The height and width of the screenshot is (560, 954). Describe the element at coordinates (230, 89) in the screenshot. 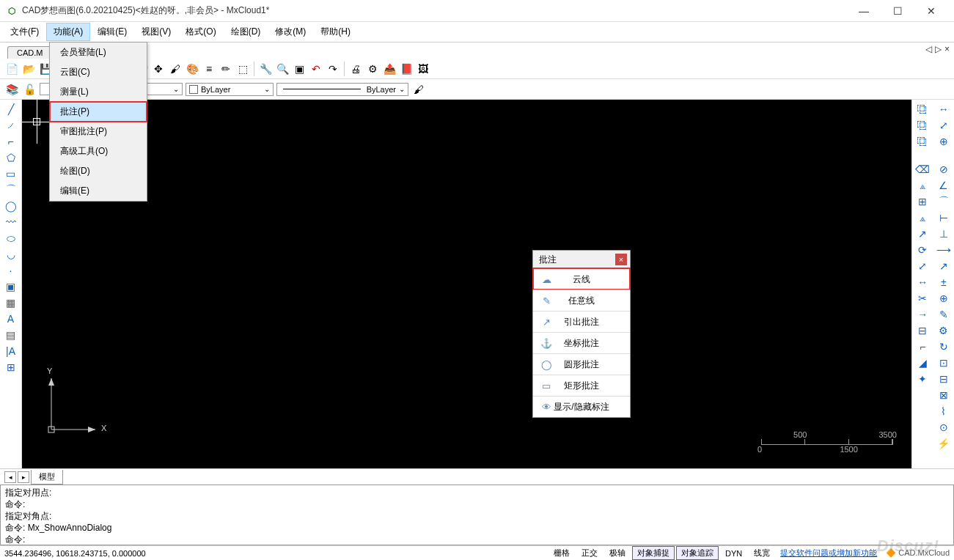

I see `color-combo: ByLayer ⌄` at that location.